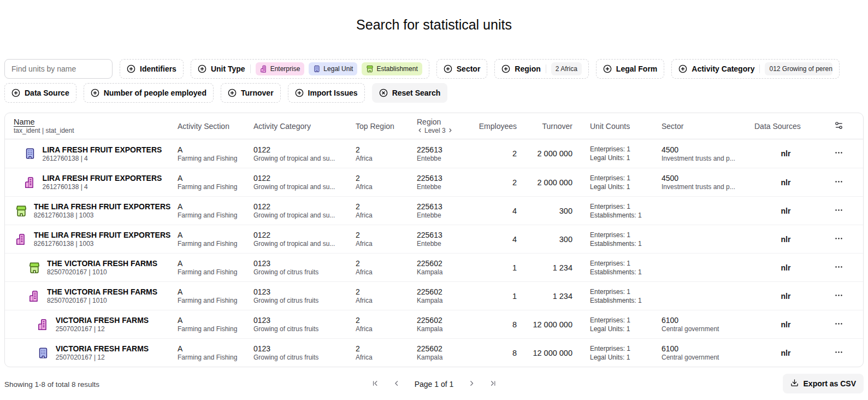 The image size is (868, 400). Describe the element at coordinates (799, 69) in the screenshot. I see `badge-012-growing-of-perenni: 012 Growing of perenni` at that location.